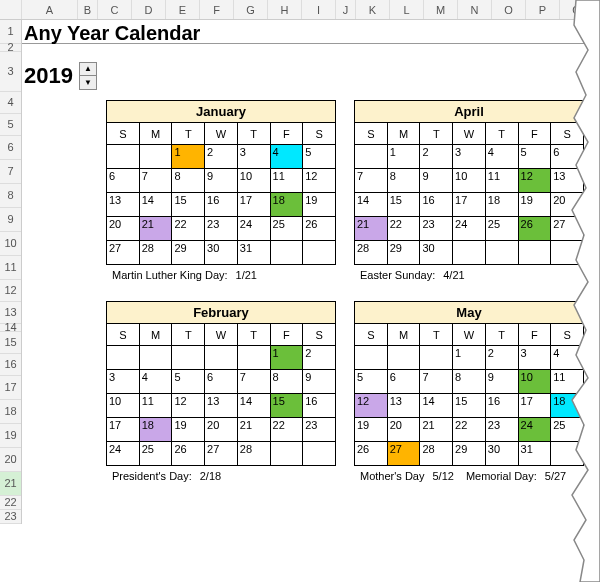 The height and width of the screenshot is (582, 600). What do you see at coordinates (319, 10) in the screenshot?
I see `column-header: I` at bounding box center [319, 10].